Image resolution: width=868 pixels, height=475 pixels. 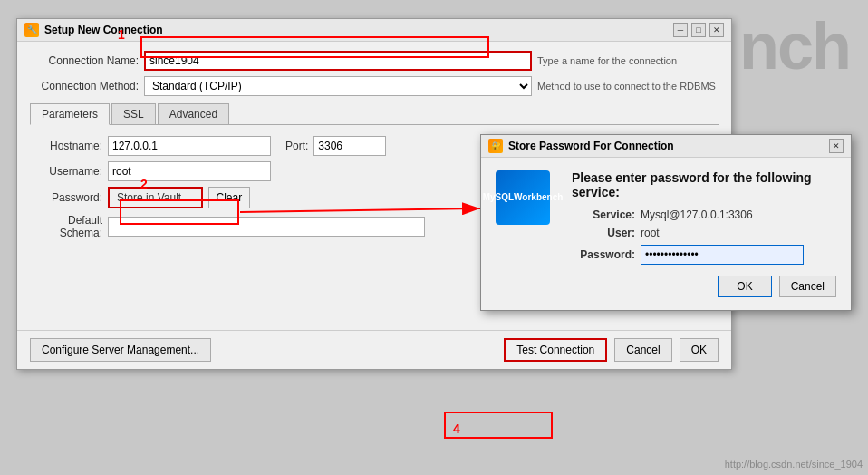 I want to click on pwd-titlebar: 🔐 Store Password For Connection ✕, so click(x=666, y=147).